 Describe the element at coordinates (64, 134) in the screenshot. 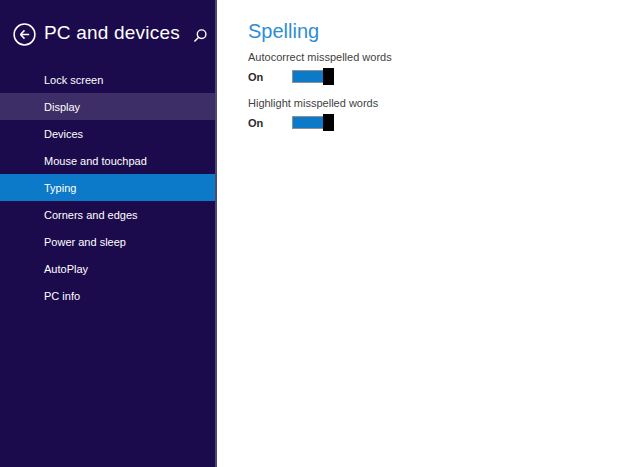

I see `sidebar-item-label: Devices` at that location.